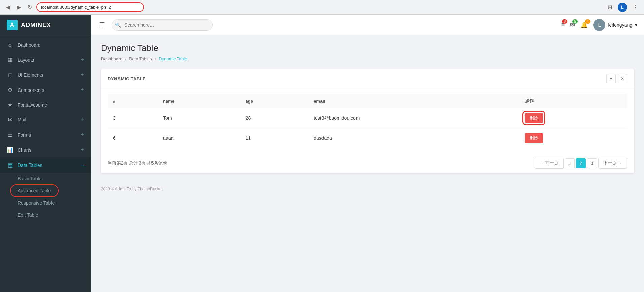 The width and height of the screenshot is (644, 292). What do you see at coordinates (51, 45) in the screenshot?
I see `sidebar-item-label: Dashboard` at bounding box center [51, 45].